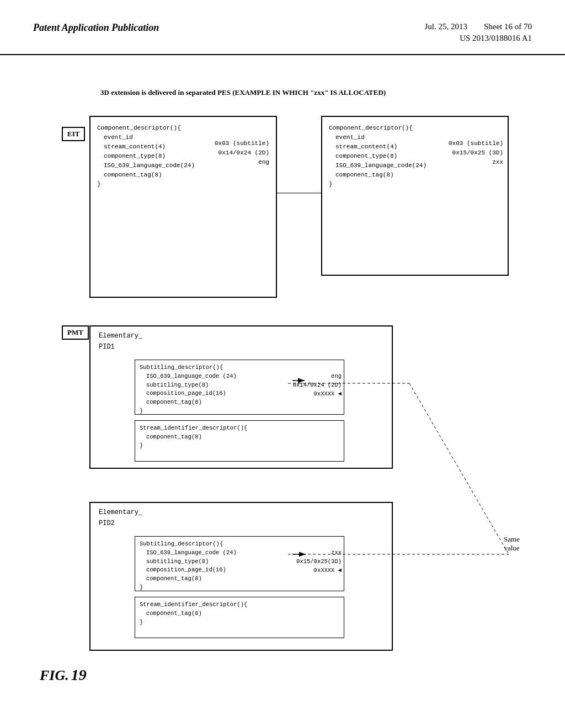 This screenshot has height=728, width=565. I want to click on pid2-val-page: 0xXXXX ◄, so click(319, 571).